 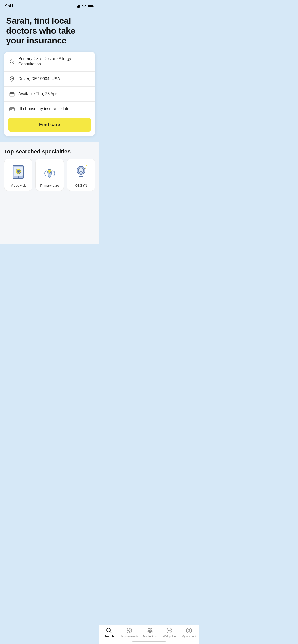 I want to click on location-icon, so click(x=12, y=79).